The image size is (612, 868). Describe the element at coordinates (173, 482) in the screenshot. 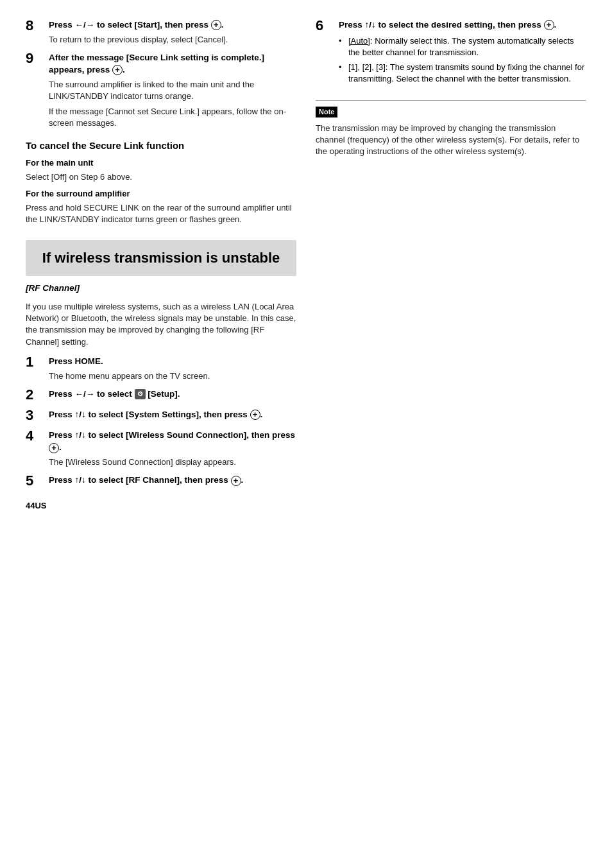

I see `wireless-step-5-content: Press ↑/↓ to select [RF Channel], then p…` at that location.